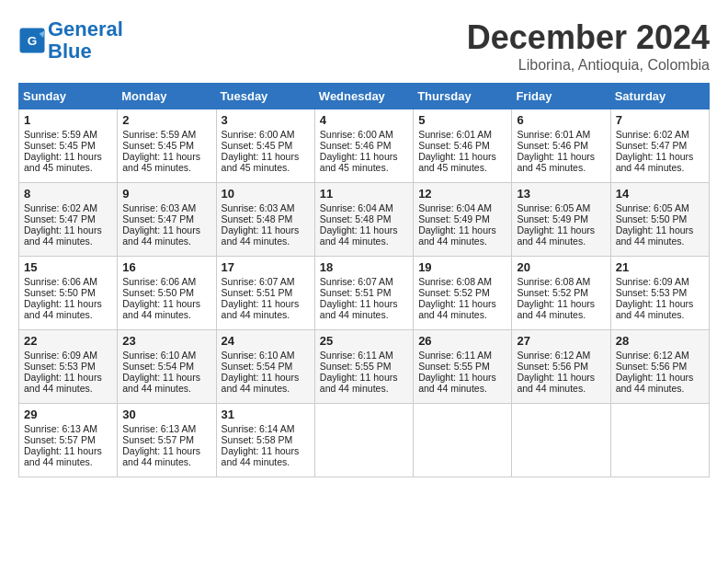 This screenshot has width=728, height=563. What do you see at coordinates (463, 220) in the screenshot?
I see `calendar-day: 12Sunrise: 6:04 AMSunset: 5:49 PMDayligh…` at bounding box center [463, 220].